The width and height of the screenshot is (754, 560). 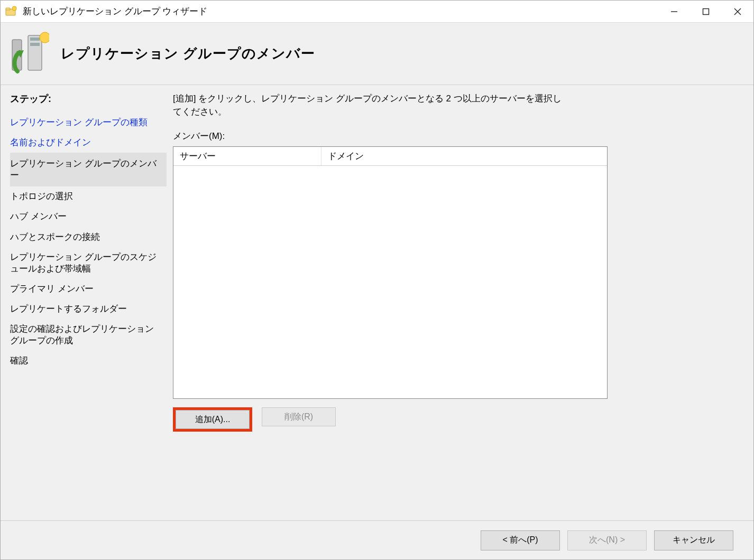 I want to click on step-1: 名前およびドメイン, so click(x=88, y=143).